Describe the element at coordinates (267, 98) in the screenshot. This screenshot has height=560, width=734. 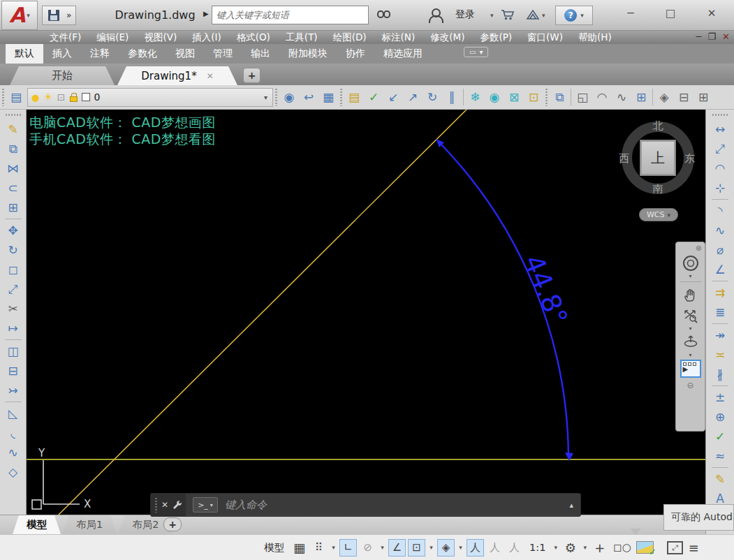
I see `layer-combo-caret-icon: ▾` at that location.